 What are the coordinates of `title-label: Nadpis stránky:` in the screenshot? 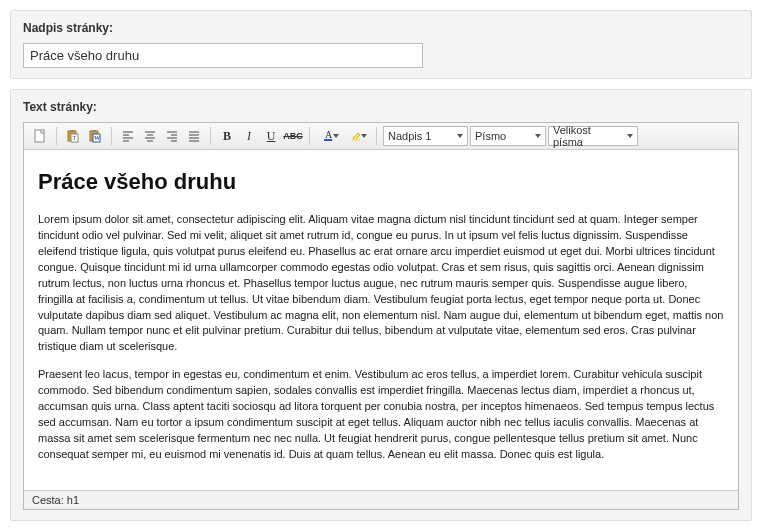 It's located at (381, 28).